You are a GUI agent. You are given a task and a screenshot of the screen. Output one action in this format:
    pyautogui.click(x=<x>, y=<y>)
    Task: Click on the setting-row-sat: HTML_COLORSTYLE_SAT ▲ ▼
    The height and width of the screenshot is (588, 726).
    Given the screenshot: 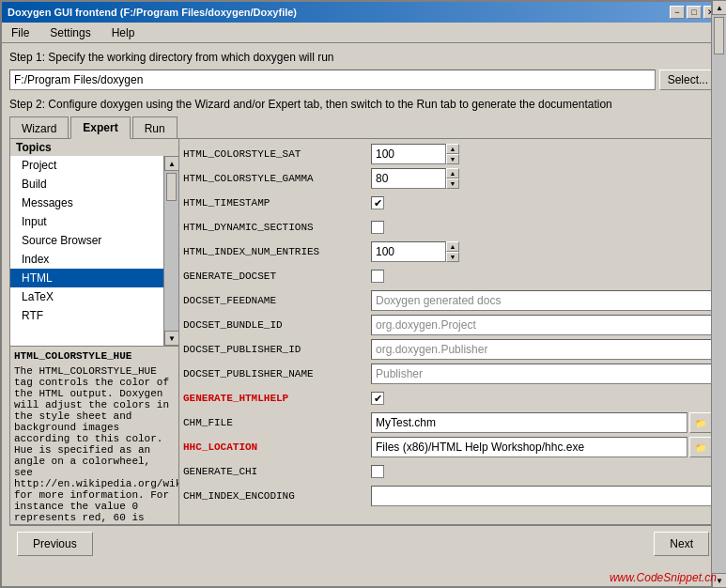 What is the action you would take?
    pyautogui.click(x=447, y=154)
    